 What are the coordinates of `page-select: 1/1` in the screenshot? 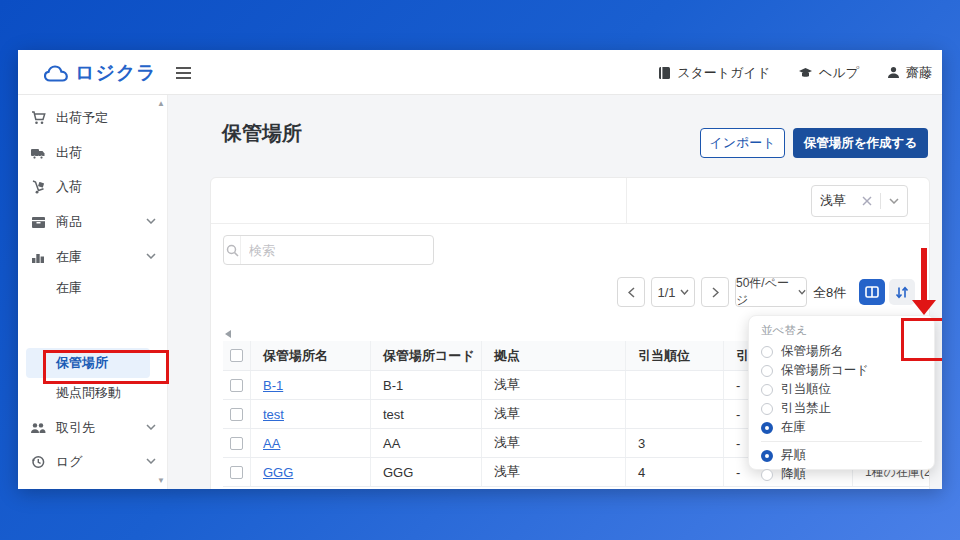 It's located at (673, 292).